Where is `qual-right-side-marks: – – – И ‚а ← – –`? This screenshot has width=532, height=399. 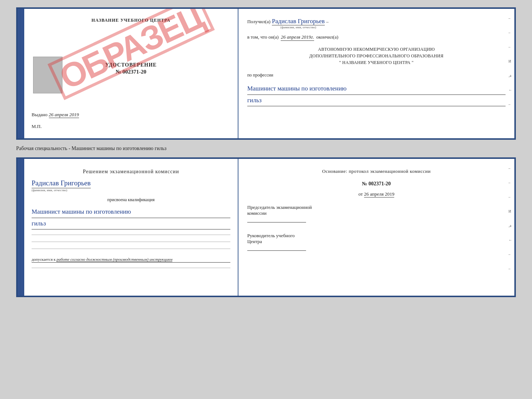 qual-right-side-marks: – – – И ‚а ← – – is located at coordinates (510, 218).